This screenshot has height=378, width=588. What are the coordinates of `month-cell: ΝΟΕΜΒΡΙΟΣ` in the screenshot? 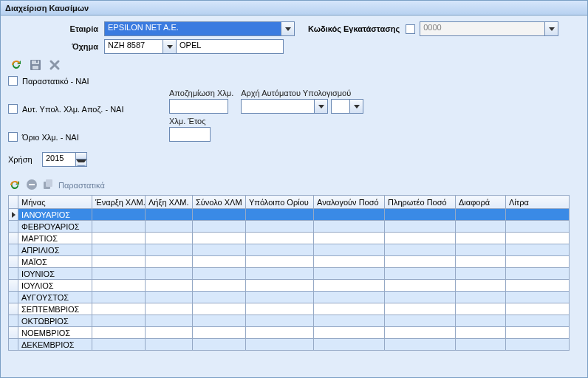 It's located at (55, 333).